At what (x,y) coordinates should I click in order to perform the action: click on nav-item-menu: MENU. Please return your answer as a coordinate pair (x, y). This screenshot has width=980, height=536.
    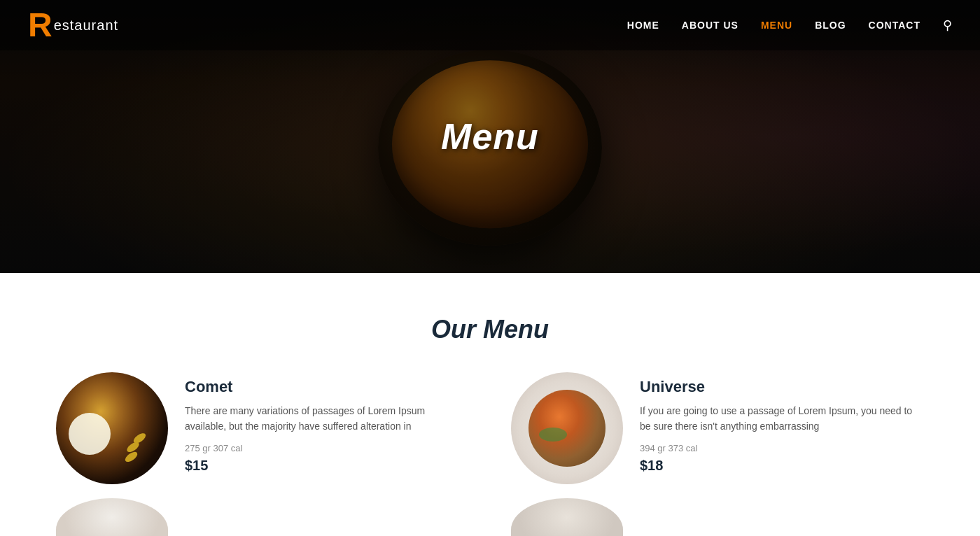
    Looking at the image, I should click on (777, 25).